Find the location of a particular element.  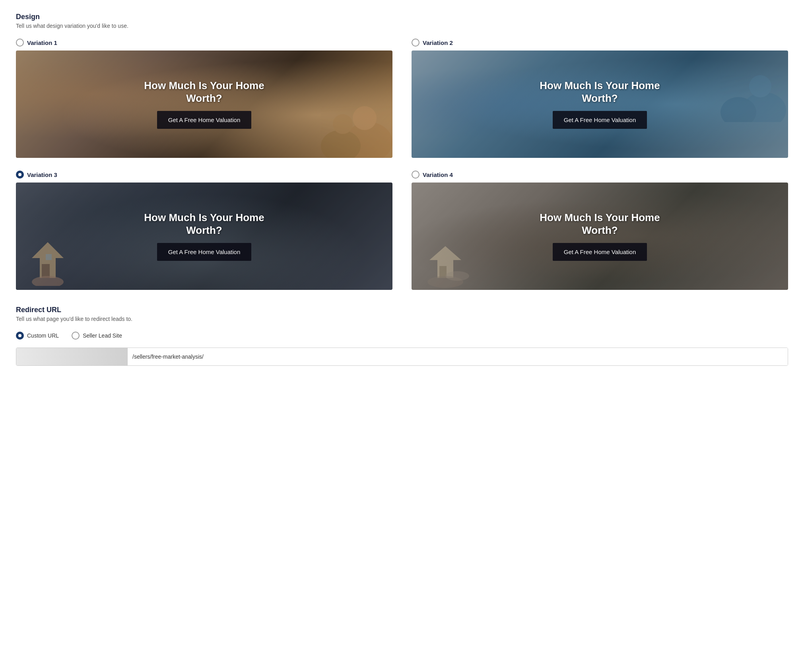

variation-1-decoration is located at coordinates (353, 118).